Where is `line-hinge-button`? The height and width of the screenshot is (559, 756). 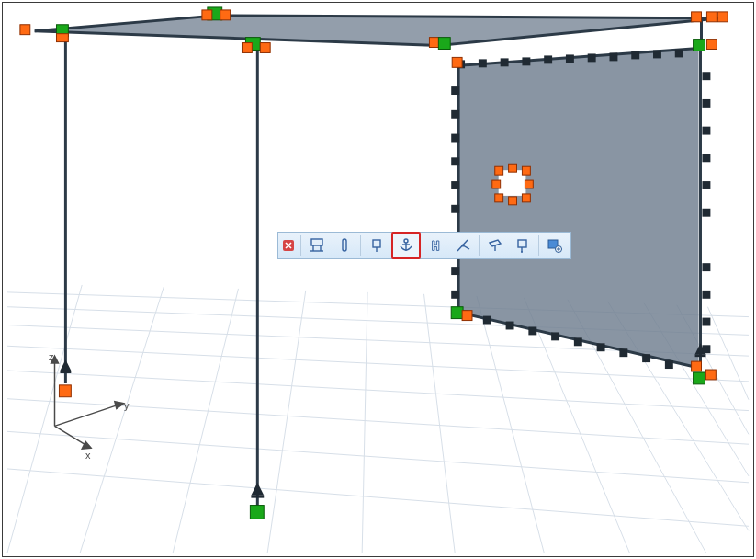 line-hinge-button is located at coordinates (377, 245).